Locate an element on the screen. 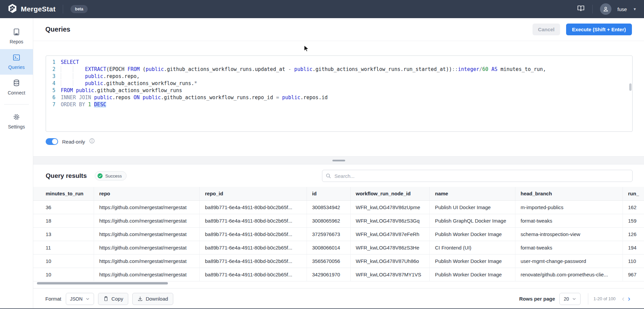  table-cell: 967 is located at coordinates (633, 274).